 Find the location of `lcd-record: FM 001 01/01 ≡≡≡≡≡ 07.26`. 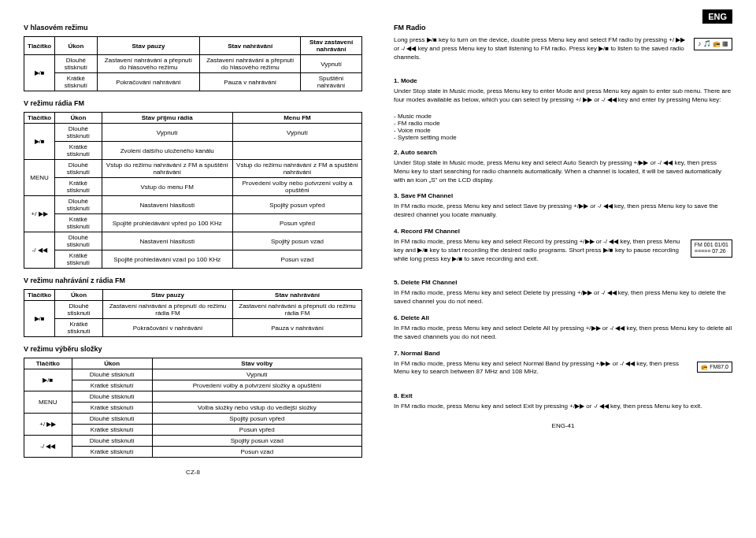

lcd-record: FM 001 01/01 ≡≡≡≡≡ 07.26 is located at coordinates (712, 249).